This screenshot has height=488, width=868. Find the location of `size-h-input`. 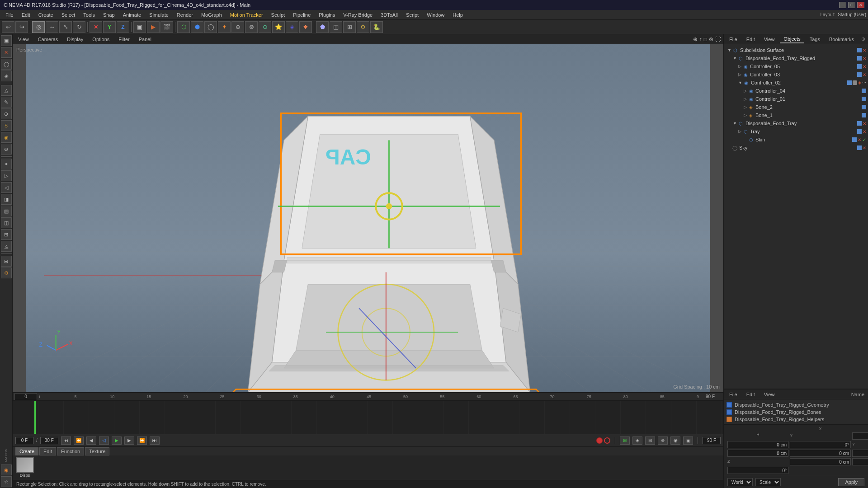

size-h-input is located at coordinates (820, 445).